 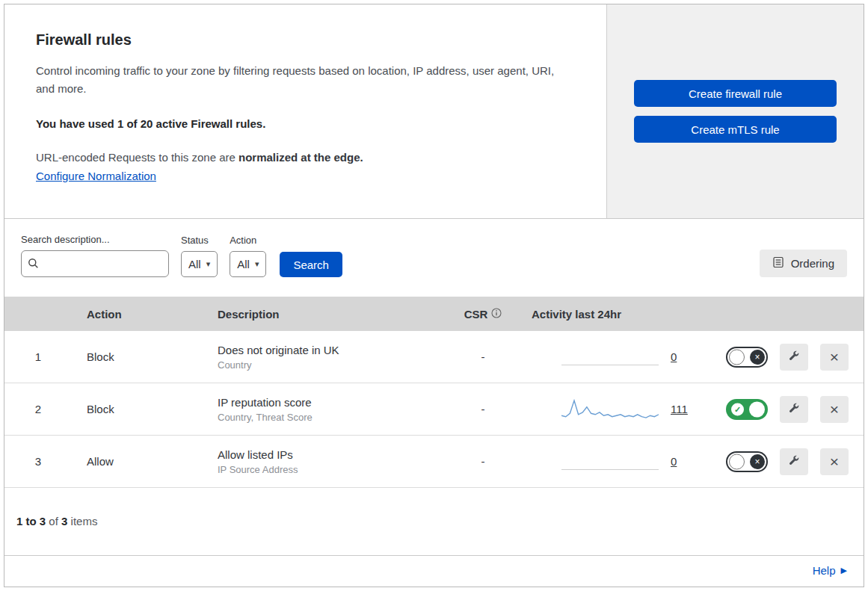 What do you see at coordinates (248, 264) in the screenshot?
I see `action-dropdown: All ▾` at bounding box center [248, 264].